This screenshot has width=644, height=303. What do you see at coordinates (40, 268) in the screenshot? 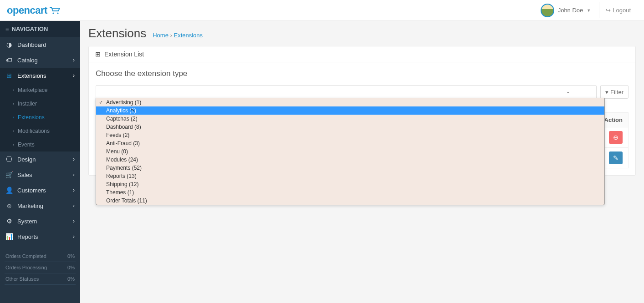
I see `sidebar-stats: Orders Completed 0% Orders Processing 0%…` at bounding box center [40, 268].